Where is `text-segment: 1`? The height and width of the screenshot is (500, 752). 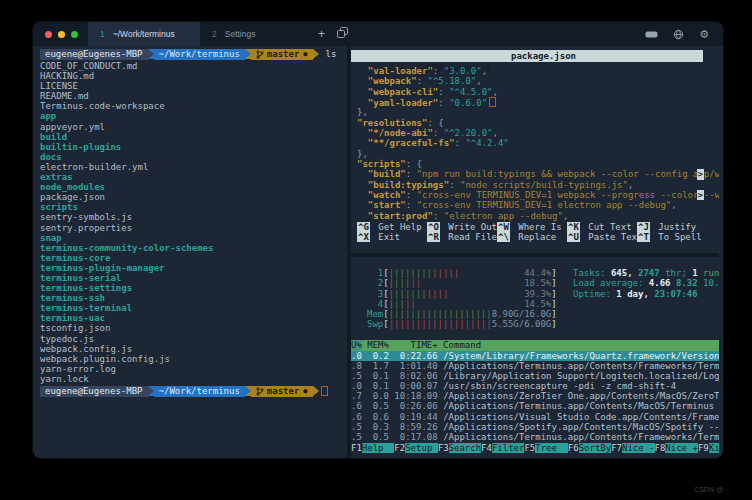 text-segment: 1 is located at coordinates (375, 273).